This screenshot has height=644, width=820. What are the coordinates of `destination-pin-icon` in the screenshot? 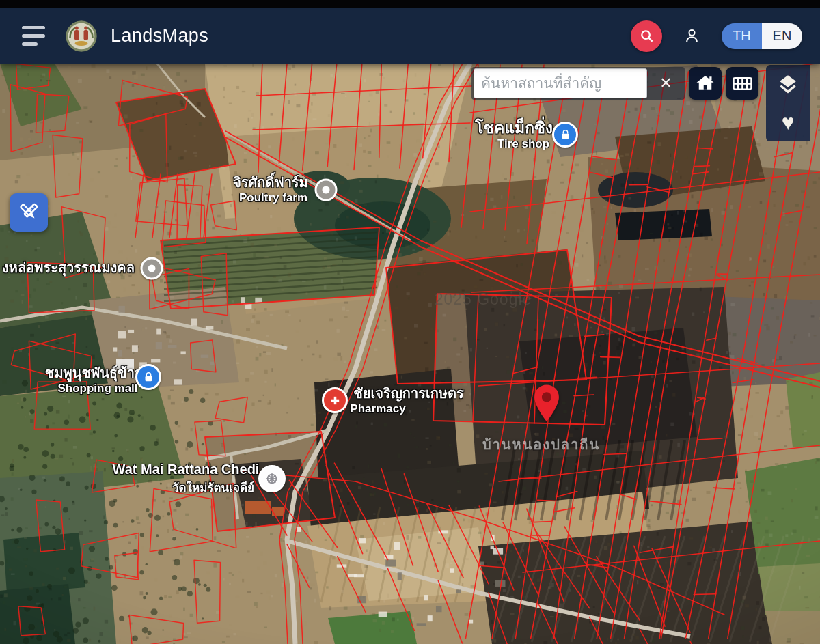 It's located at (547, 404).